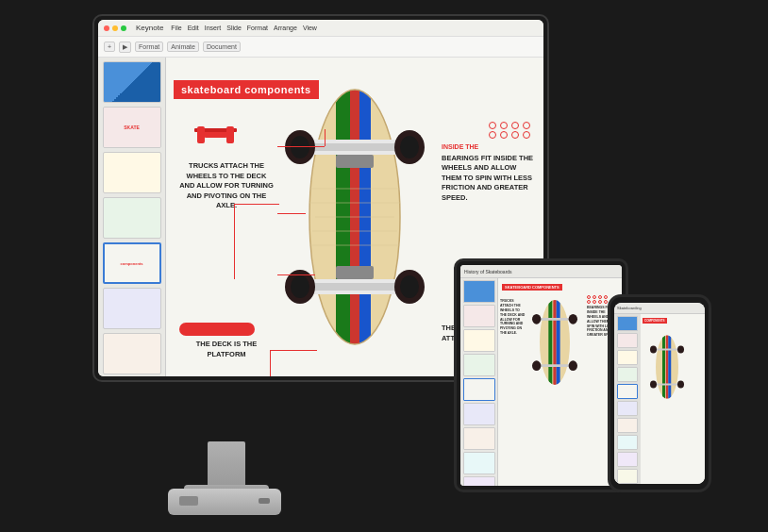  Describe the element at coordinates (555, 342) in the screenshot. I see `ipad-skateboard-img` at that location.